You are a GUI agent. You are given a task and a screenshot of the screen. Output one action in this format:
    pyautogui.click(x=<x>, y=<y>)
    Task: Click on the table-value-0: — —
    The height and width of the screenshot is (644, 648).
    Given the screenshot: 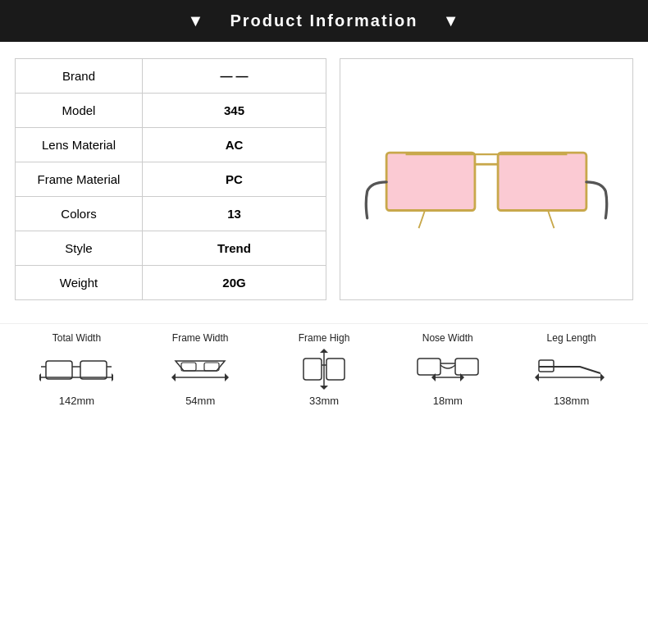 What is the action you would take?
    pyautogui.click(x=235, y=76)
    